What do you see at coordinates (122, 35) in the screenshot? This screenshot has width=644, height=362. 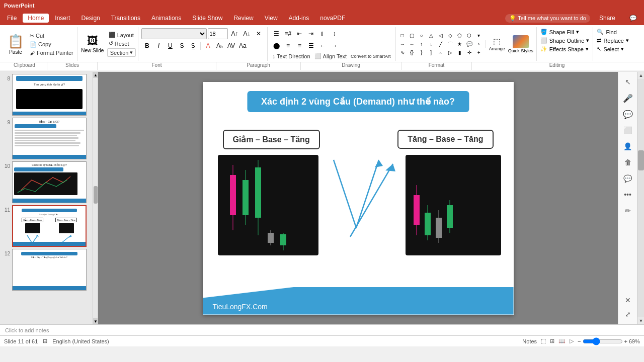 I see `layout-button: ⬛ Layout` at bounding box center [122, 35].